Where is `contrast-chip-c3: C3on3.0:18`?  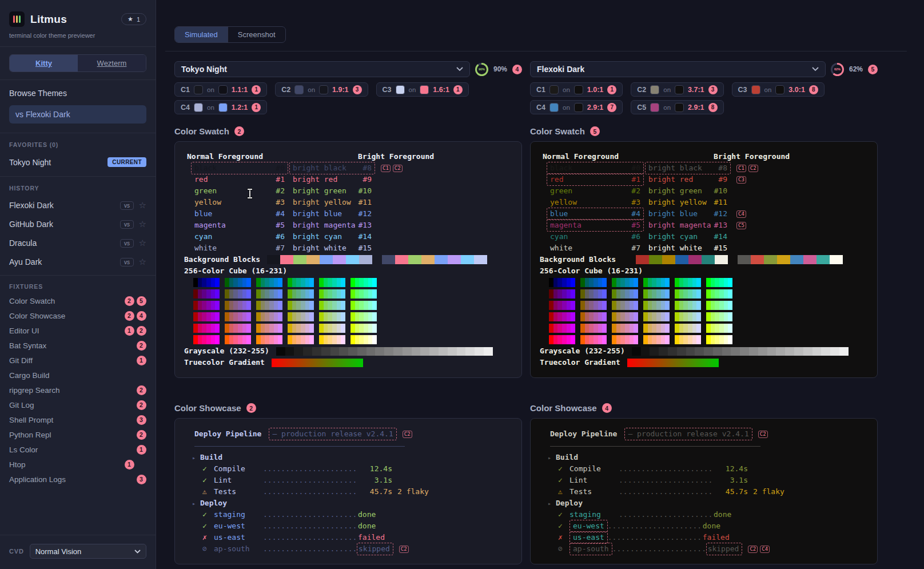
contrast-chip-c3: C3on3.0:18 is located at coordinates (778, 89).